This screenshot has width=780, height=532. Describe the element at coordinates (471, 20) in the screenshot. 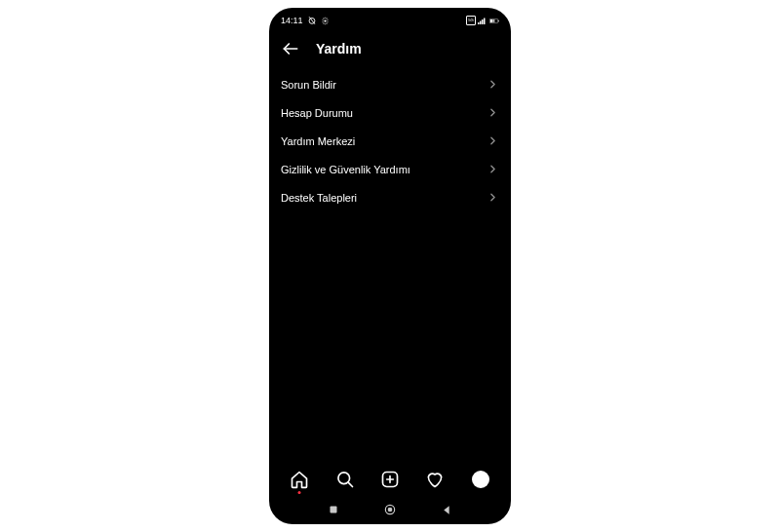

I see `network-type-icon: 5G` at that location.